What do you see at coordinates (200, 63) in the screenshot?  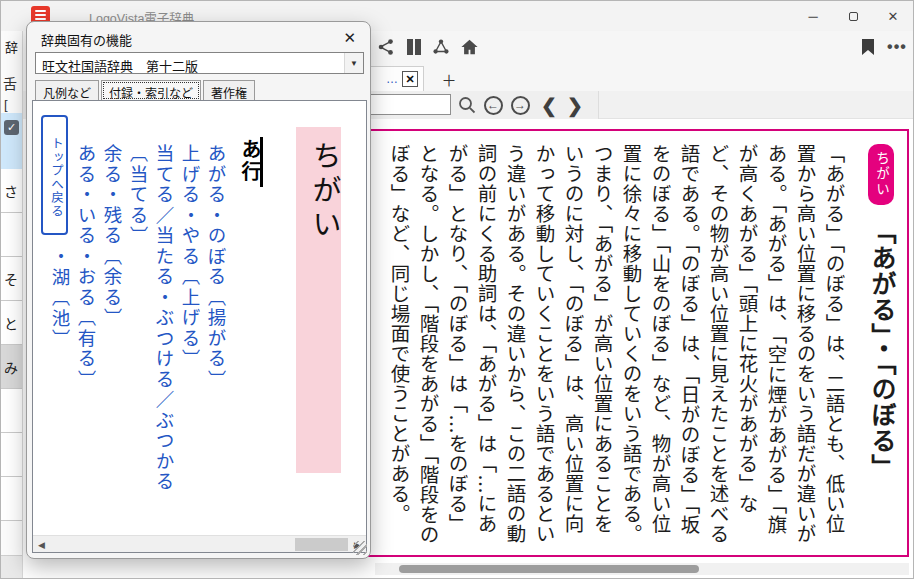 I see `dictionary-select: 旺文社国語辞典 第十二版 ▼` at bounding box center [200, 63].